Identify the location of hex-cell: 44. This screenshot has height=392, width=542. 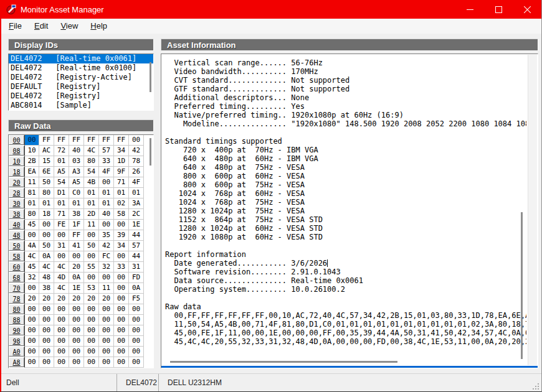
(136, 235).